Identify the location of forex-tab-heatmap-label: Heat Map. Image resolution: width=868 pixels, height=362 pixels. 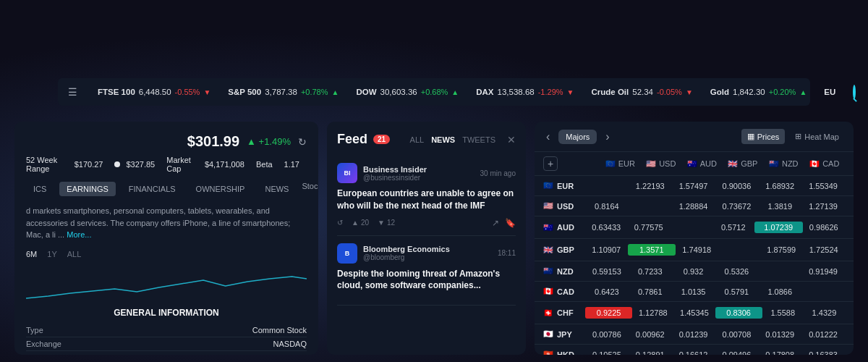
(822, 137).